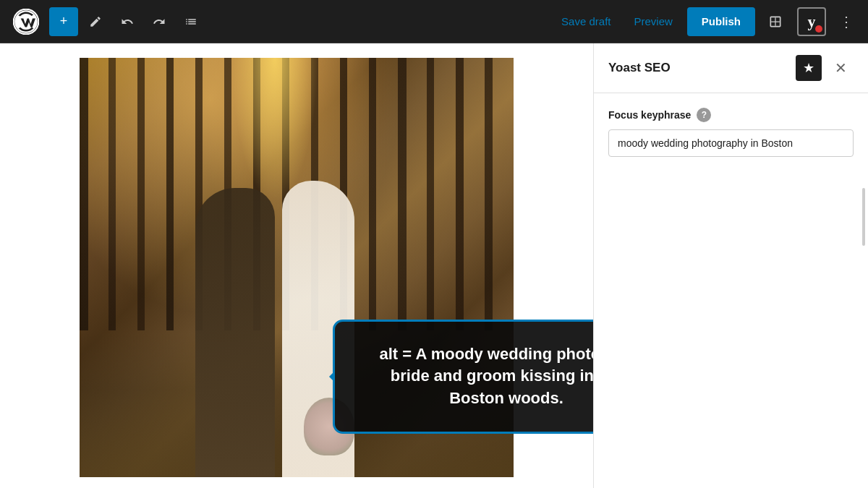 This screenshot has width=868, height=488. Describe the element at coordinates (64, 22) in the screenshot. I see `add-block-button: +` at that location.